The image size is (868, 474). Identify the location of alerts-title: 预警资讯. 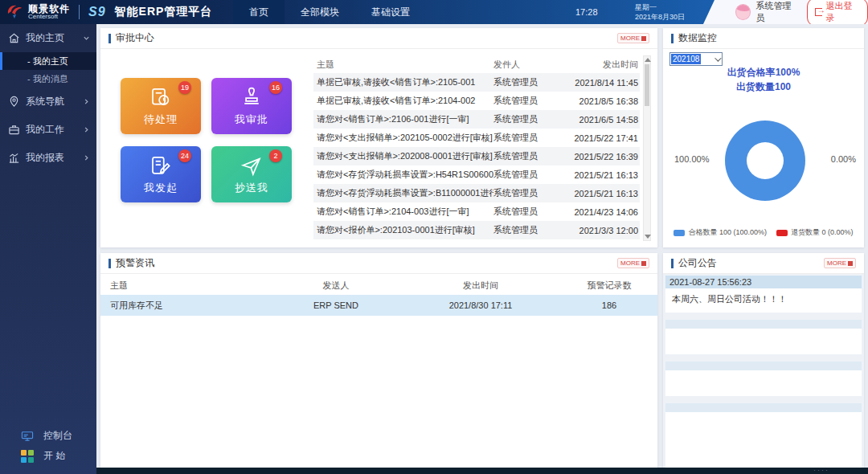
(135, 264).